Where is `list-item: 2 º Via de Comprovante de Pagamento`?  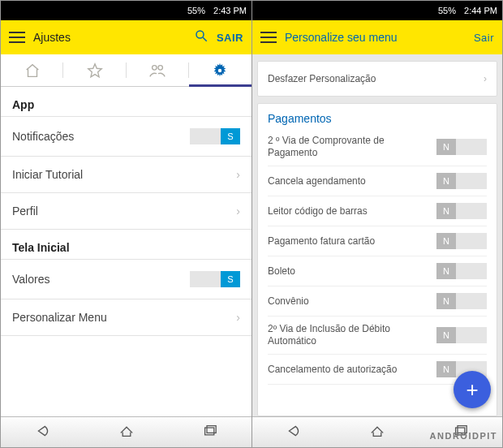
list-item: 2 º Via de Comprovante de Pagamento is located at coordinates (377, 148).